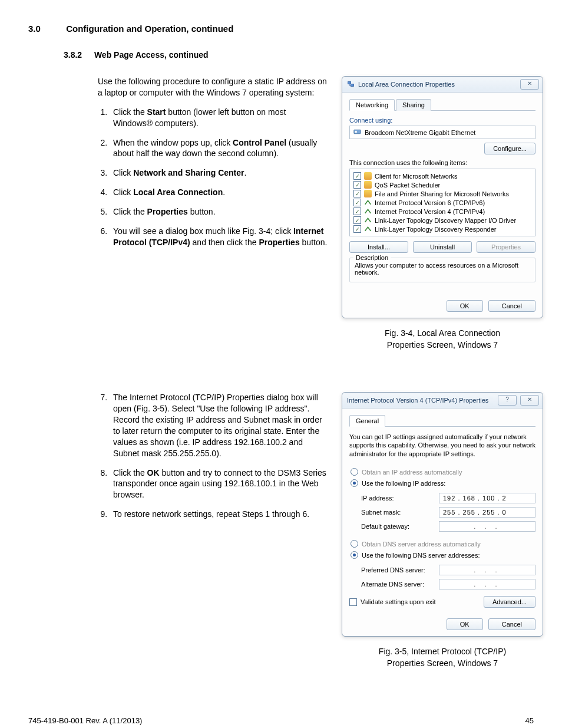  Describe the element at coordinates (219, 212) in the screenshot. I see `step-5: Click the Properties button.` at that location.